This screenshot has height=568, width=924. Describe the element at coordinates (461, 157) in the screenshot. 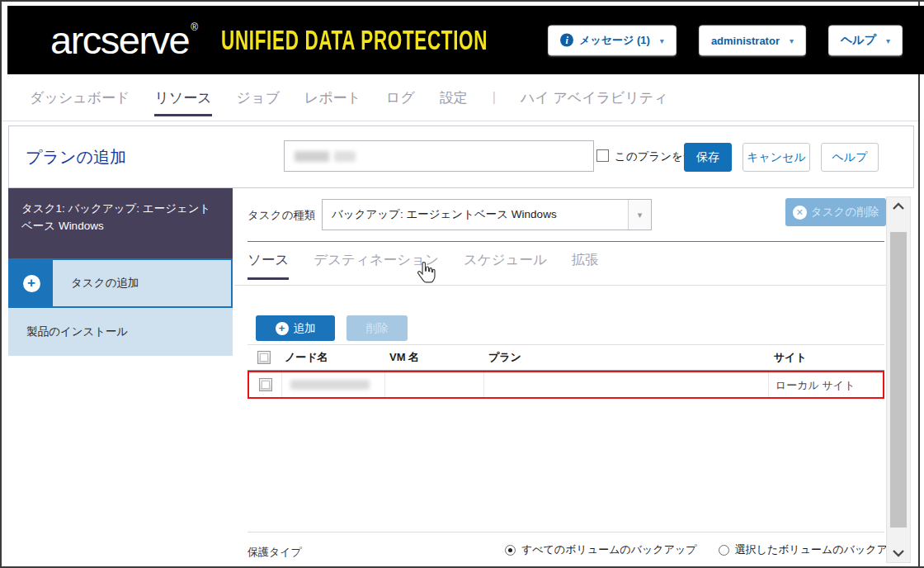

I see `plan-header-band: プランの追加 このプランを一時停止 保存 キャンセル ヘルプ` at that location.